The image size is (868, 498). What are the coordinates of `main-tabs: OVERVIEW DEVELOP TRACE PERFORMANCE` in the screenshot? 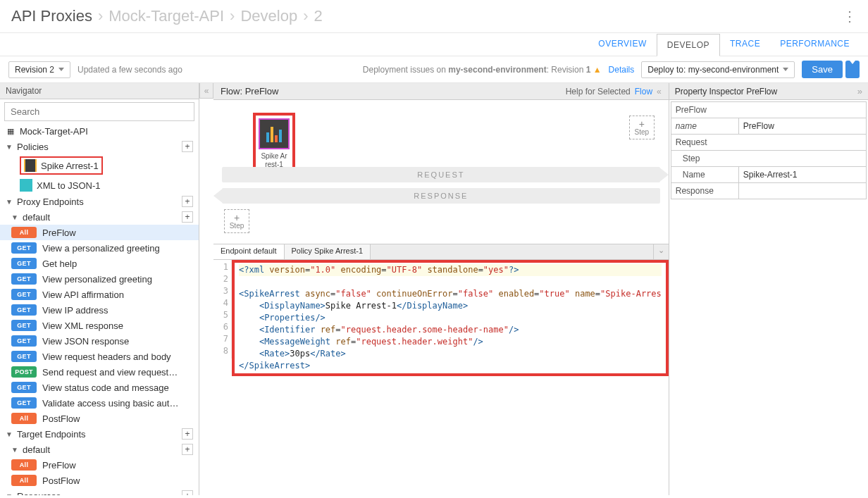 It's located at (434, 45).